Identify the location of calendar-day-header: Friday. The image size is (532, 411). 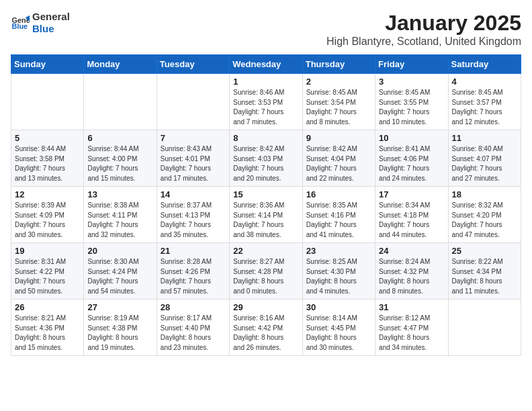
(412, 64).